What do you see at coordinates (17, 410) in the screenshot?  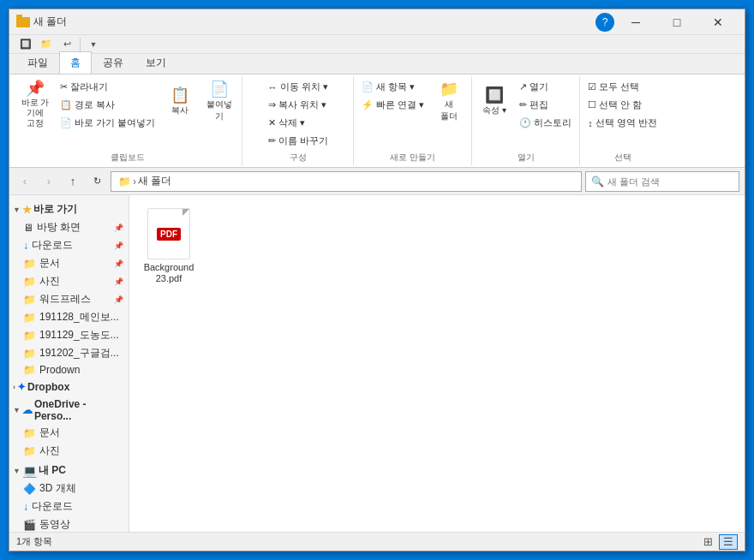 I see `chevron-onedrive-icon: ▼` at bounding box center [17, 410].